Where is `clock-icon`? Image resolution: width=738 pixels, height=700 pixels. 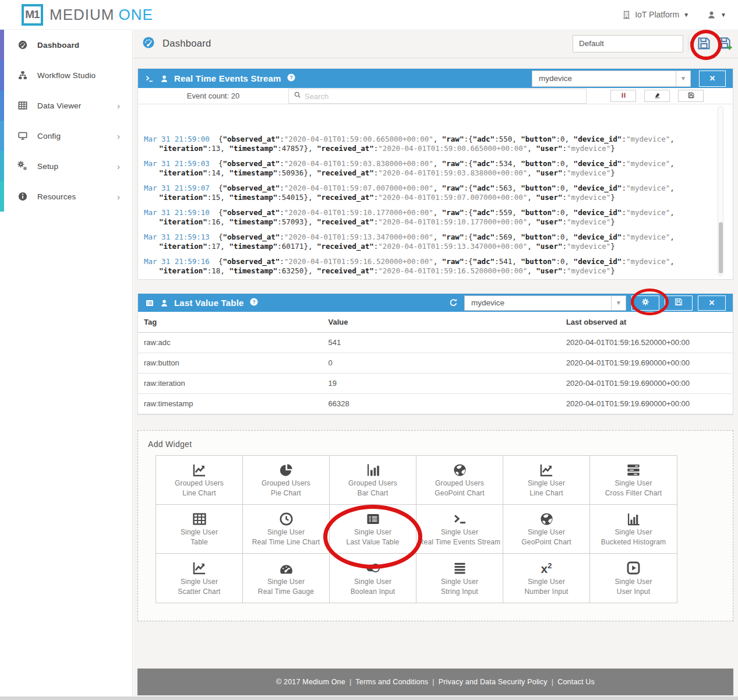
clock-icon is located at coordinates (287, 519).